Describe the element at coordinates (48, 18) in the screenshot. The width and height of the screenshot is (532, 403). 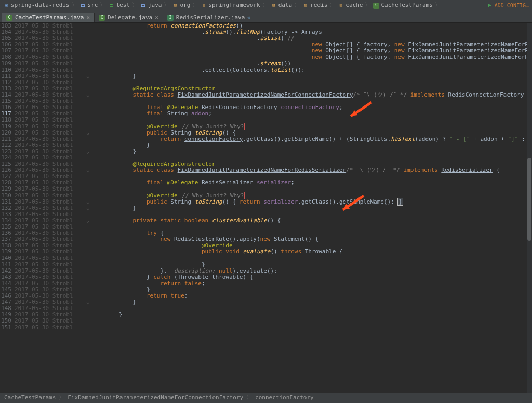
I see `editor-tab: CCacheTestParams.java×` at that location.